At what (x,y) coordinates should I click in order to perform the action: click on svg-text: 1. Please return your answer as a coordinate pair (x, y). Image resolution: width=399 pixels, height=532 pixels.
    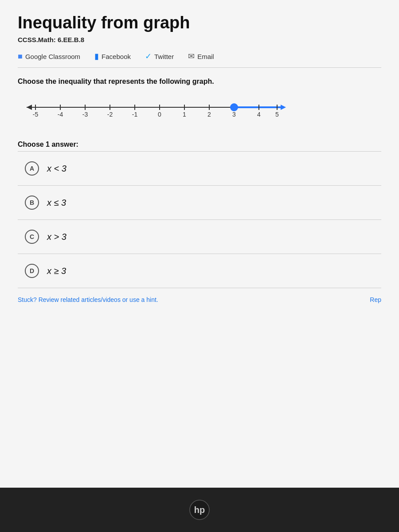
    Looking at the image, I should click on (184, 114).